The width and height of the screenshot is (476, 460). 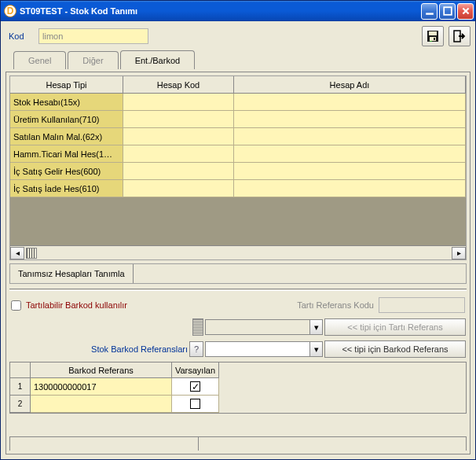 I want to click on tartilabilir-label: Tartılabilir Barkod kullanılır, so click(x=77, y=305).